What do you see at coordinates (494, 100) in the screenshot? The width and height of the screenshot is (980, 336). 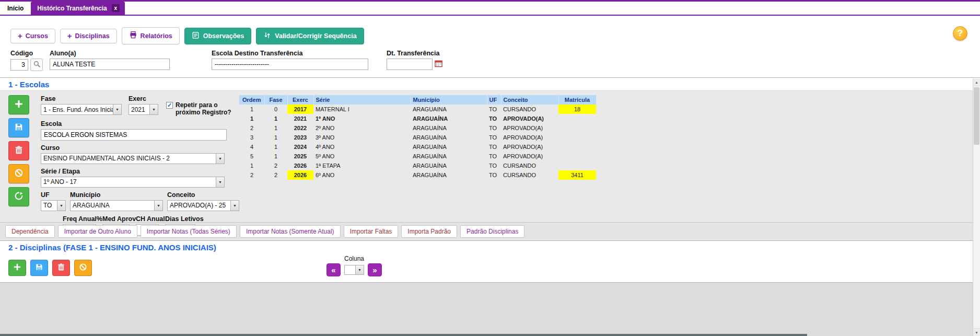 I see `column-header: UF` at bounding box center [494, 100].